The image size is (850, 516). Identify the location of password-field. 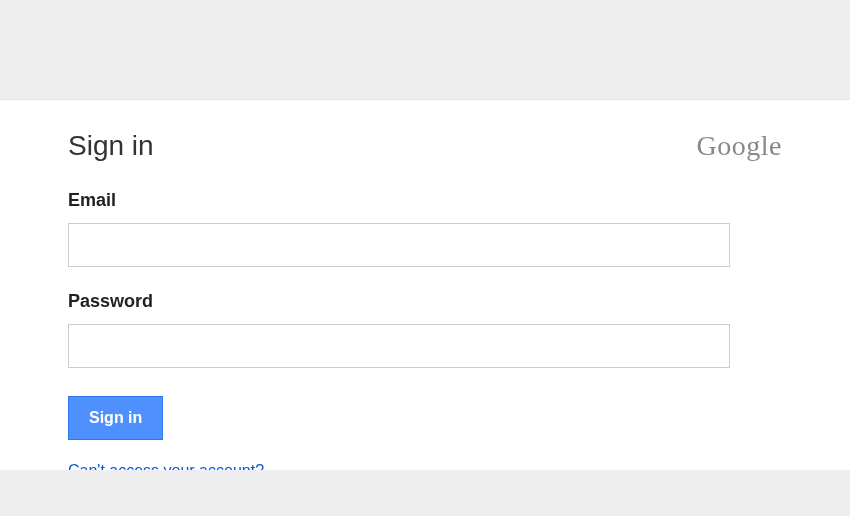
(399, 346).